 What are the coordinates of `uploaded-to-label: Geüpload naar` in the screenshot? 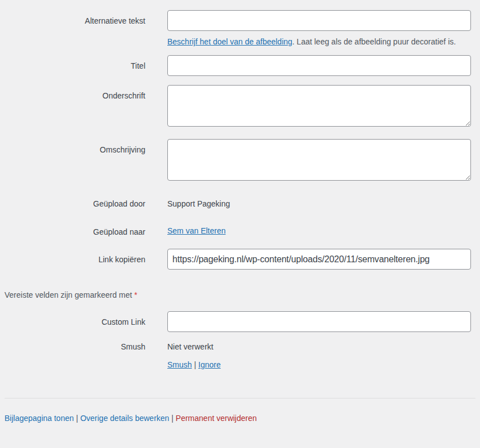 It's located at (73, 232).